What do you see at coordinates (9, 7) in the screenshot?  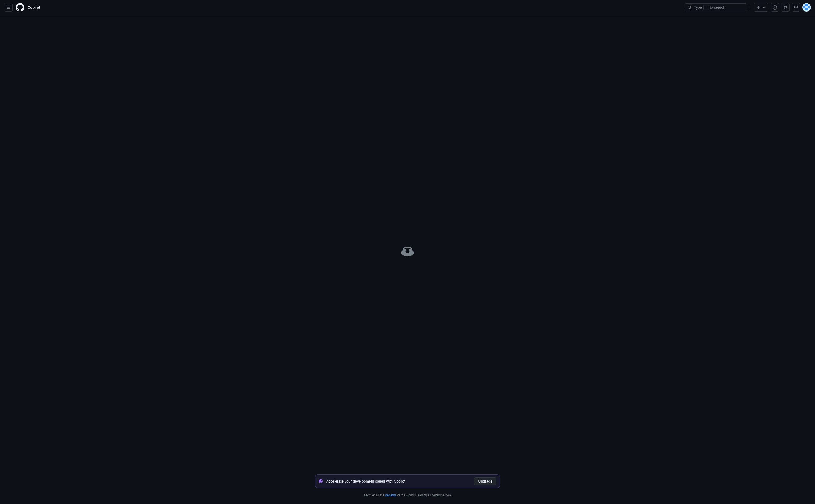 I see `hamburger-icon` at bounding box center [9, 7].